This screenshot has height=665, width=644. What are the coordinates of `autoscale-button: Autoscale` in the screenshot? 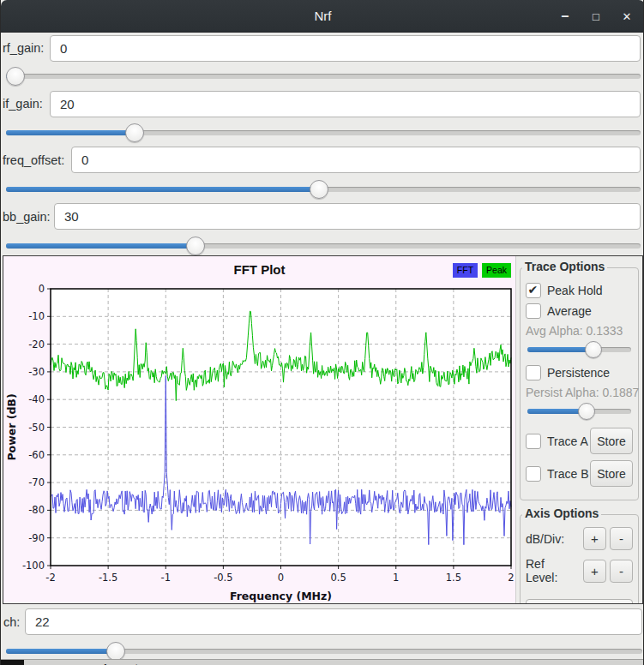 It's located at (580, 602).